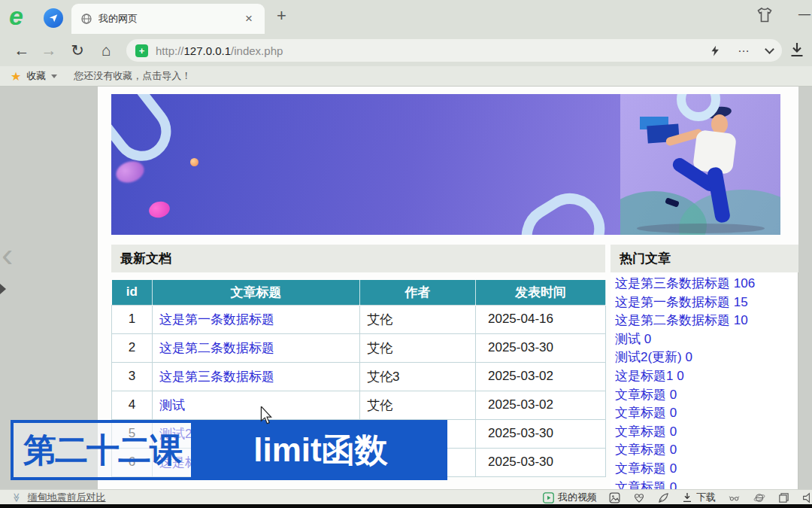 This screenshot has height=508, width=812. What do you see at coordinates (716, 51) in the screenshot?
I see `flash-lightning-icon` at bounding box center [716, 51].